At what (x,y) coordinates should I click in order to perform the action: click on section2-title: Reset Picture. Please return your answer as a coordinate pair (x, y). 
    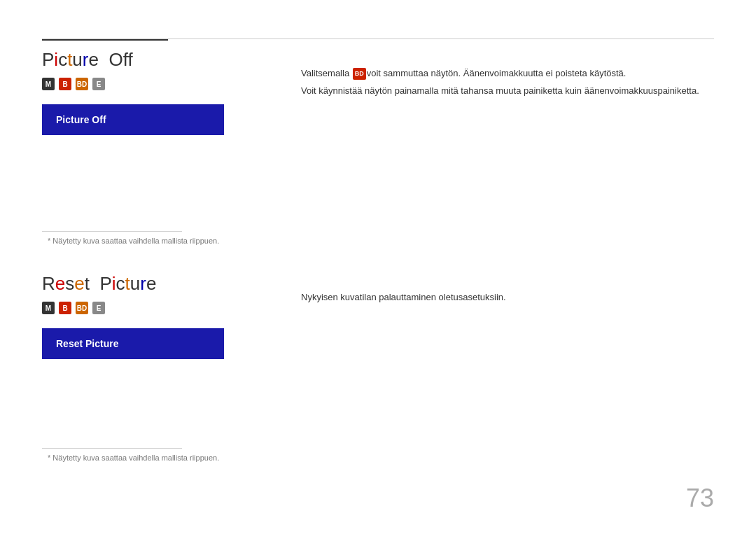
    Looking at the image, I should click on (164, 284).